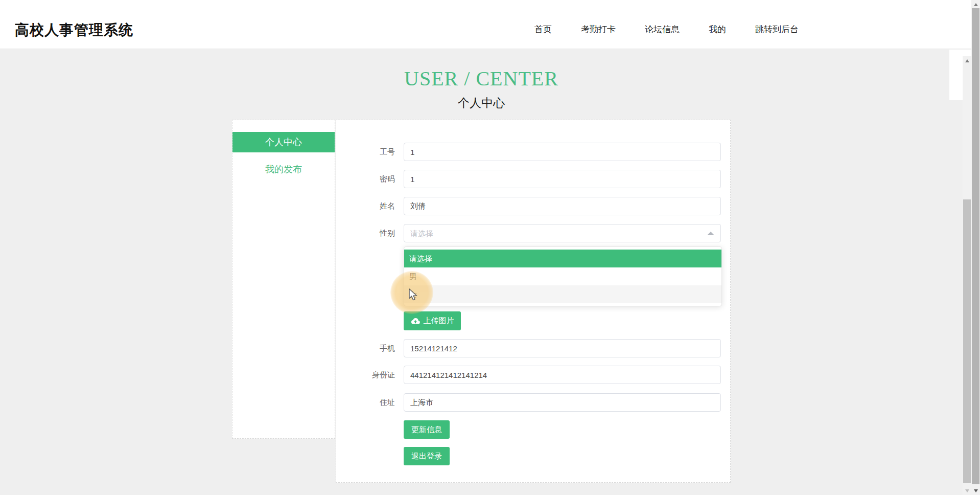 This screenshot has width=980, height=495. Describe the element at coordinates (284, 279) in the screenshot. I see `sidebar: 个人中心 我的发布` at that location.